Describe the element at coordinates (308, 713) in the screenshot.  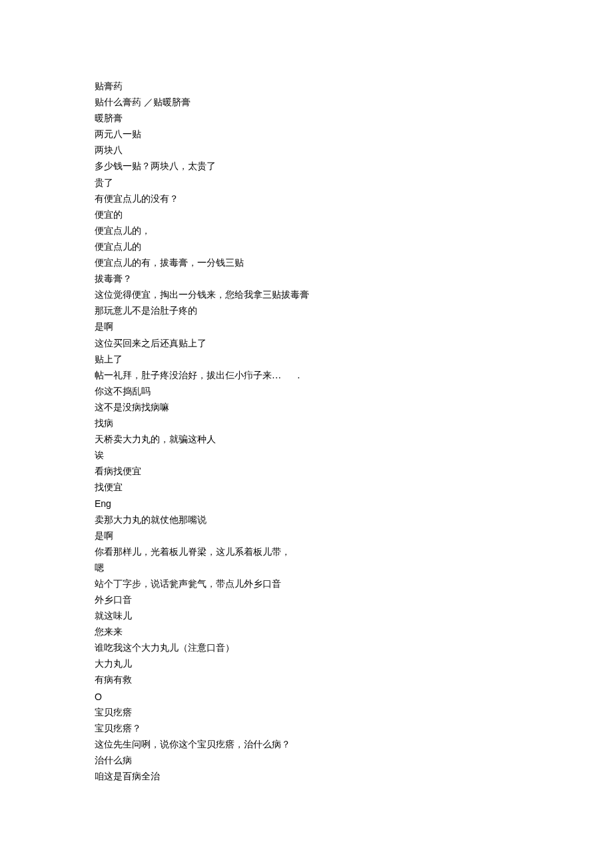
I see `text-line: 宝贝疙瘩` at that location.